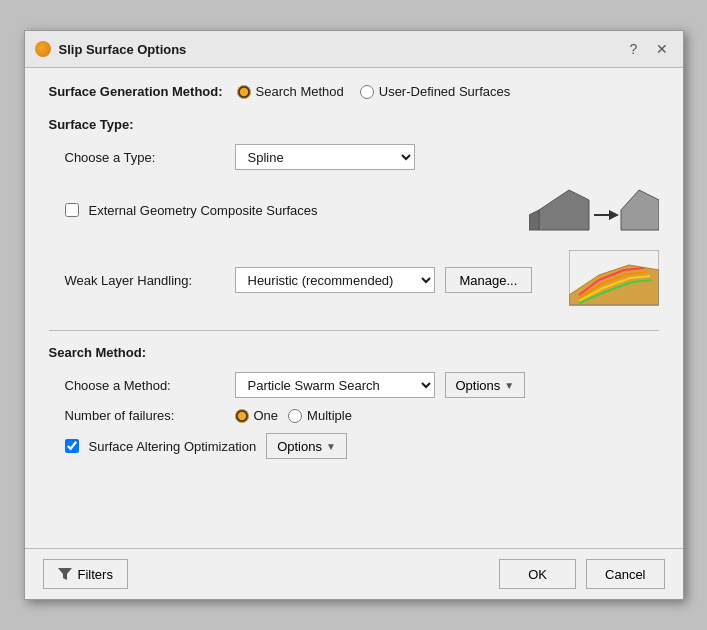 Image resolution: width=707 pixels, height=630 pixels. What do you see at coordinates (204, 210) in the screenshot?
I see `ext-geo-label: External Geometry Composite Surfaces` at bounding box center [204, 210].